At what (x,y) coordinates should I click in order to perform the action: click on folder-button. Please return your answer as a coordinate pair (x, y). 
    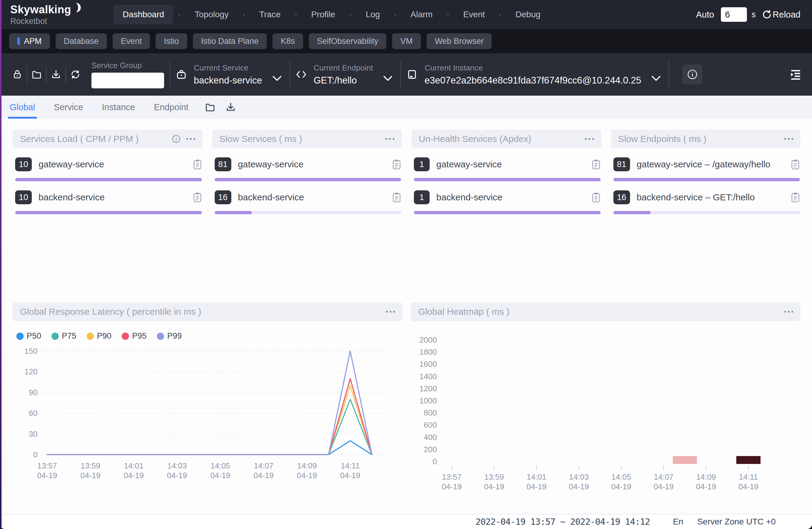
    Looking at the image, I should click on (37, 74).